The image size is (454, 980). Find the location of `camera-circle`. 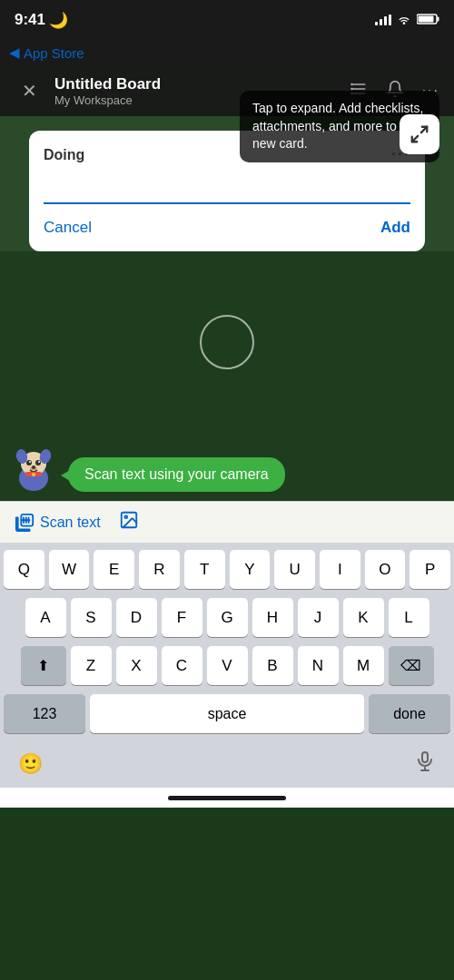

camera-circle is located at coordinates (227, 342).